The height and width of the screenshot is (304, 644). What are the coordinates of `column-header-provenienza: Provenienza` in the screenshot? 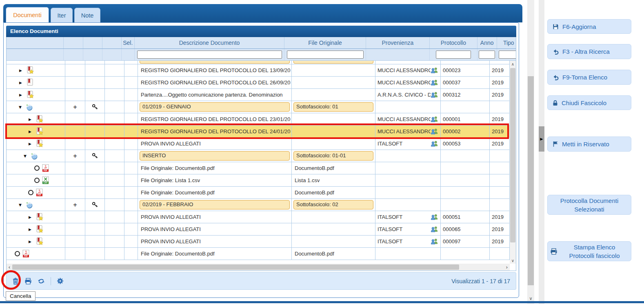 It's located at (398, 43).